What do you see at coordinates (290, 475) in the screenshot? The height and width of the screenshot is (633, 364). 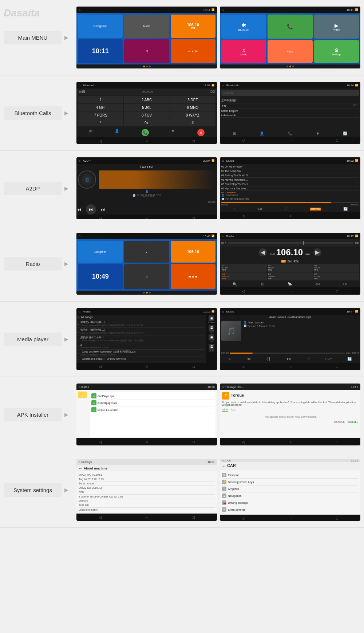 I see `car-settings-item: ⚙ Element` at bounding box center [290, 475].